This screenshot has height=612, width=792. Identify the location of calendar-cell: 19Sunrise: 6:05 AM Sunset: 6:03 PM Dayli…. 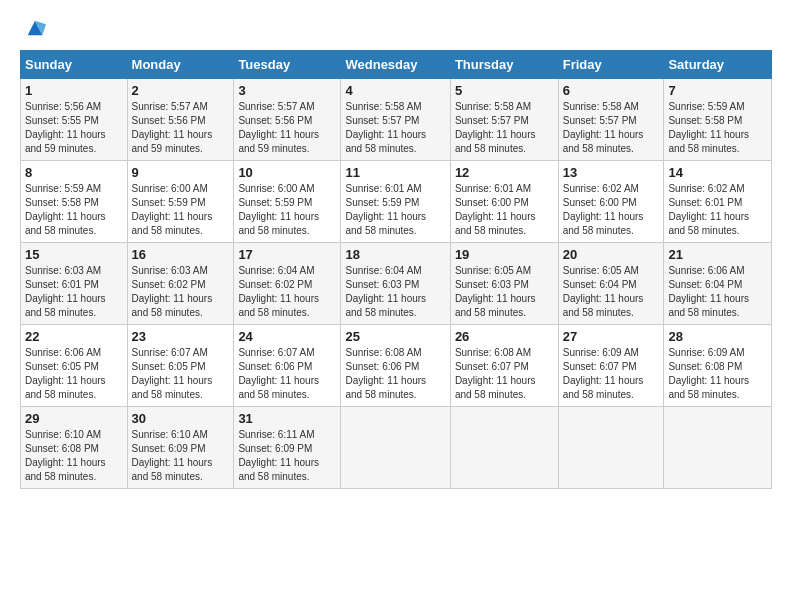
(504, 283).